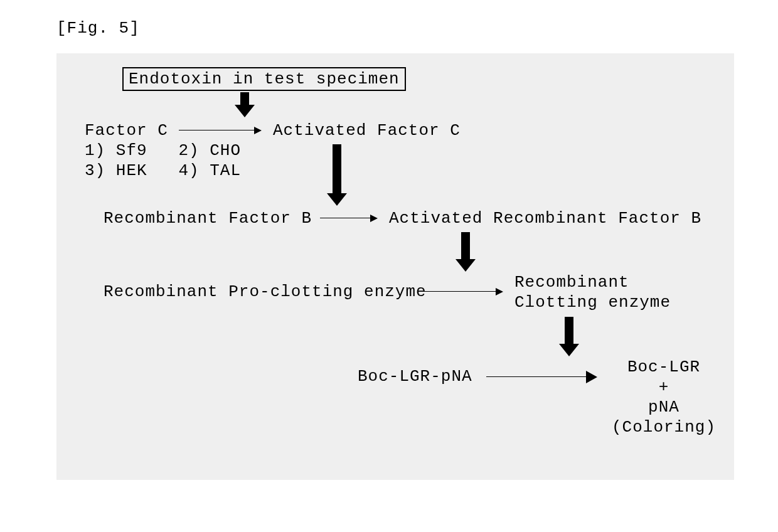  I want to click on recombinant-pro-clotting-label: Recombinant Pro-clotting enzyme, so click(265, 292).